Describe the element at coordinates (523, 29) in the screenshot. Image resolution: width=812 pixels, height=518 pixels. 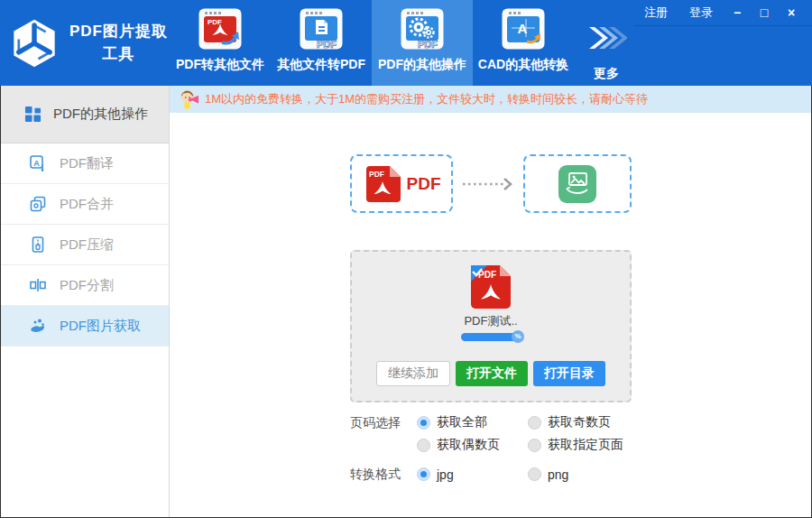
I see `cad-convert-icon: A` at that location.